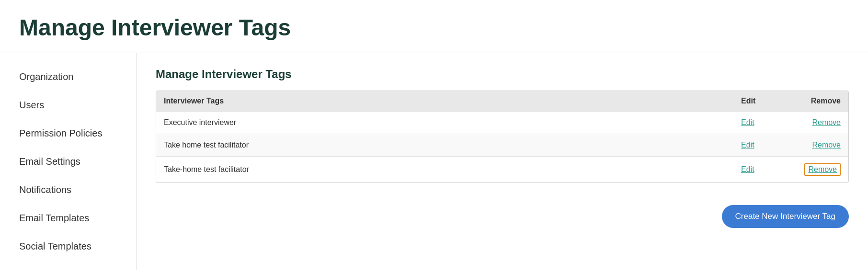  I want to click on edit-link-row-2: Edit, so click(748, 170).